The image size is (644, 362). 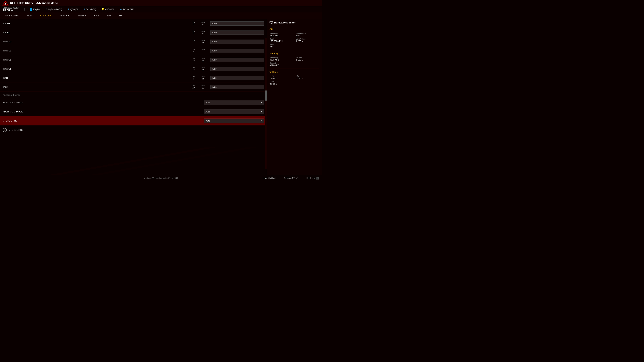 I want to click on setting-name-trdrdsd: TrdrdSd, so click(x=96, y=23).